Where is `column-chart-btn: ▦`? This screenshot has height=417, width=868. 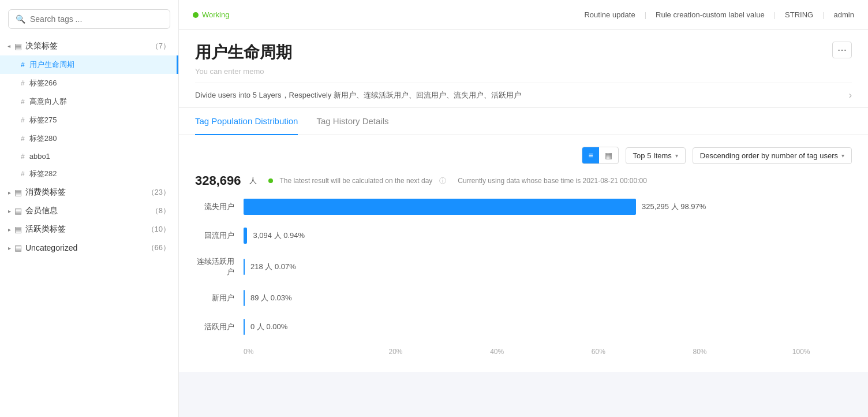 column-chart-btn: ▦ is located at coordinates (608, 155).